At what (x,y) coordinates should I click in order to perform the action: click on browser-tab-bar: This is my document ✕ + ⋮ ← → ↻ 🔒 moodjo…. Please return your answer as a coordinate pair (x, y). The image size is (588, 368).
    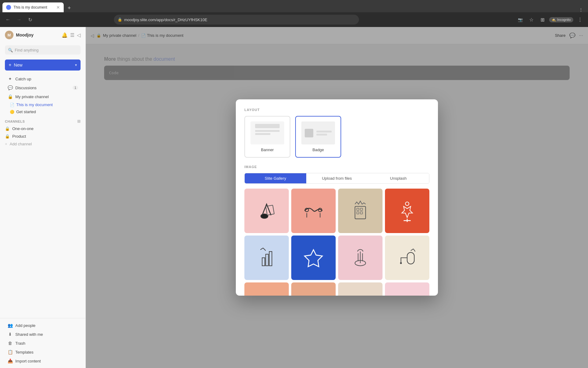
    Looking at the image, I should click on (294, 13).